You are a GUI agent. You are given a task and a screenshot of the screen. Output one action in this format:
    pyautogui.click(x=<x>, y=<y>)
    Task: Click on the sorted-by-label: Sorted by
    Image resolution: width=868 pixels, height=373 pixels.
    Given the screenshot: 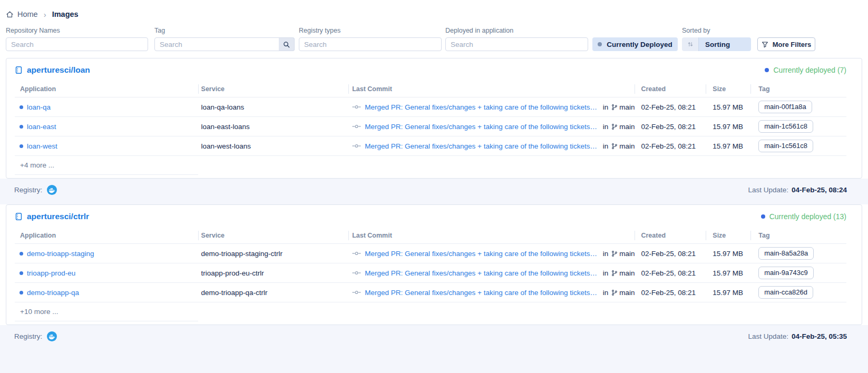 What is the action you would take?
    pyautogui.click(x=717, y=31)
    